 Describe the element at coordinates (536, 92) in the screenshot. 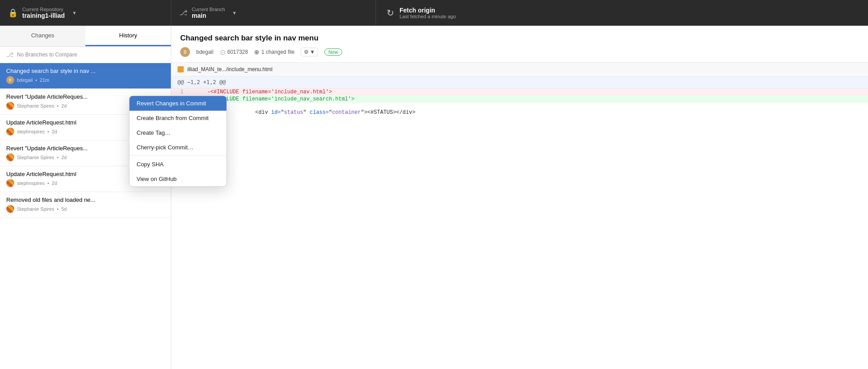

I see `diff-code: -<#INCLUDE filename='include_nav.html'>` at that location.